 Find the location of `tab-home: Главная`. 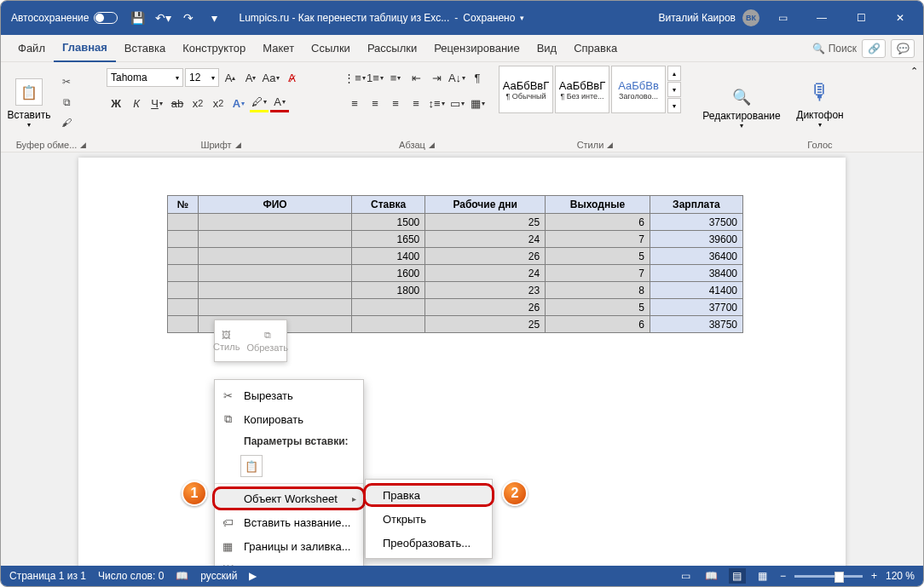

tab-home: Главная is located at coordinates (85, 49).